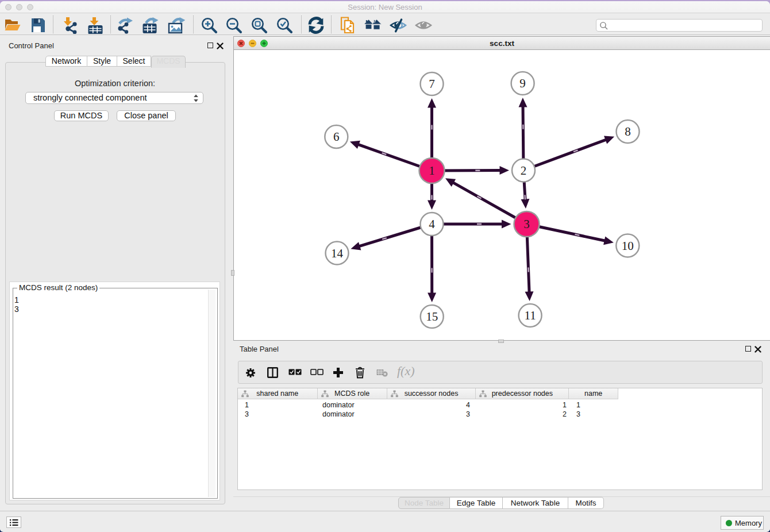 The height and width of the screenshot is (532, 770). Describe the element at coordinates (524, 171) in the screenshot. I see `svg-text: 2` at that location.